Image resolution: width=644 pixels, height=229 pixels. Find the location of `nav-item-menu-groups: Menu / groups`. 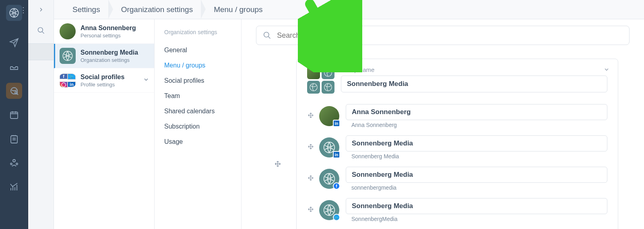

nav-item-menu-groups: Menu / groups is located at coordinates (198, 65).